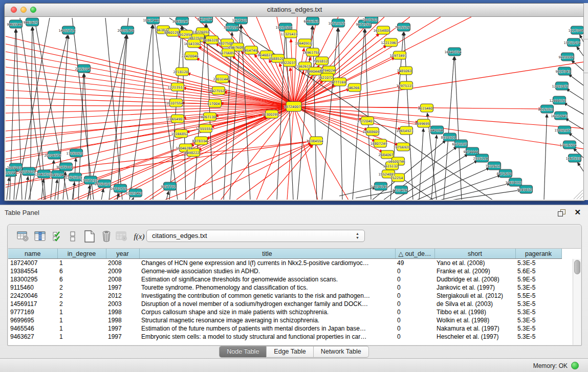  What do you see at coordinates (214, 104) in the screenshot?
I see `graph-node-label: 417004` at bounding box center [214, 104].